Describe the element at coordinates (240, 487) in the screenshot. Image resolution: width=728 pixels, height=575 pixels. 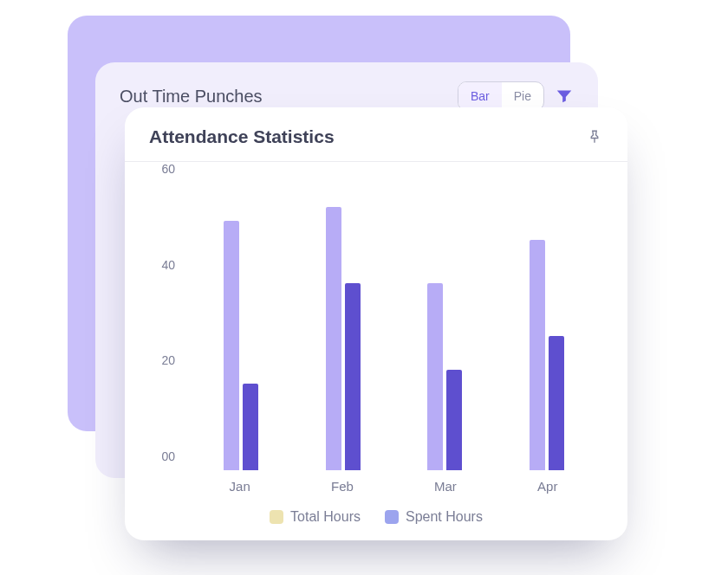
I see `x-tick: Jan` at that location.